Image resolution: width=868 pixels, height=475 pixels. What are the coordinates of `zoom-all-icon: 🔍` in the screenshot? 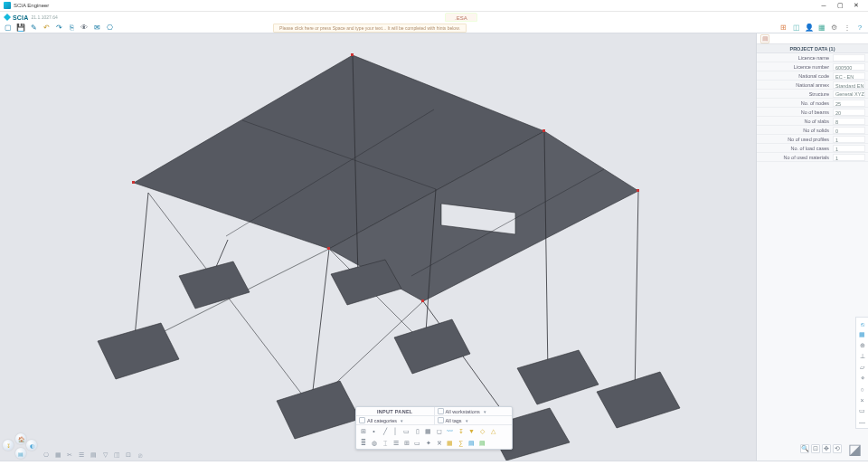 It's located at (805, 449).